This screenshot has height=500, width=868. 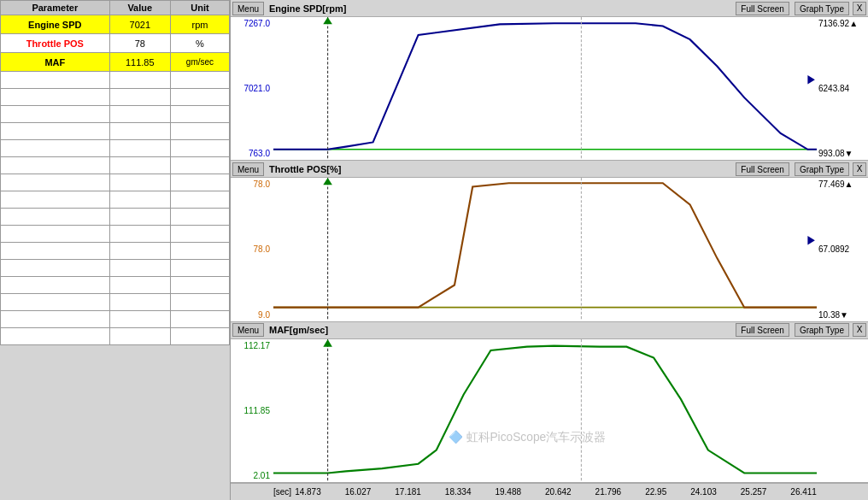 What do you see at coordinates (252, 24) in the screenshot?
I see `engine-spd-y-top: 7267.0` at bounding box center [252, 24].